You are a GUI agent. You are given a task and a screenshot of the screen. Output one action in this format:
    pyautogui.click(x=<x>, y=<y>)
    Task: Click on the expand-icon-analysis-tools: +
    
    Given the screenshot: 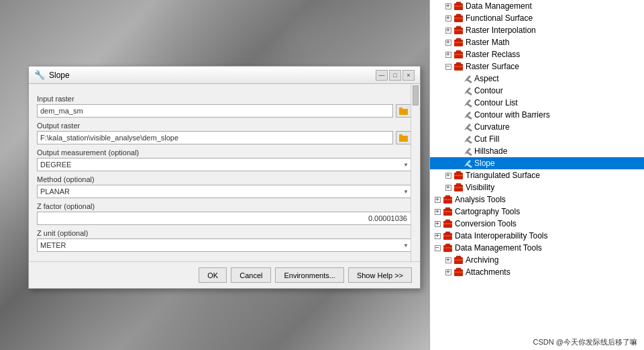 What is the action you would take?
    pyautogui.click(x=437, y=200)
    